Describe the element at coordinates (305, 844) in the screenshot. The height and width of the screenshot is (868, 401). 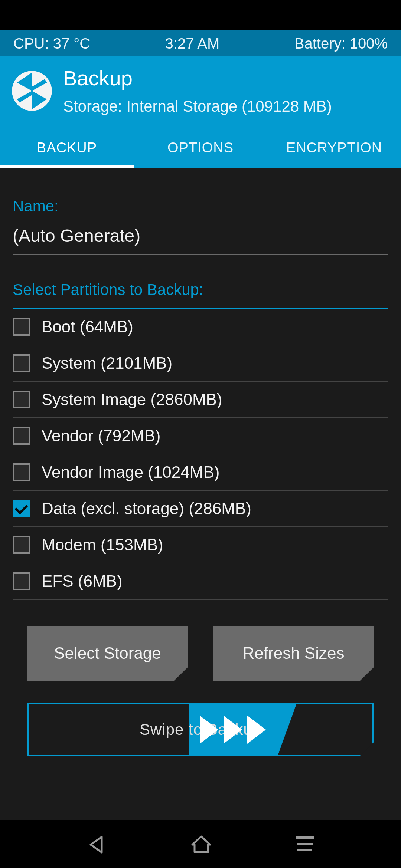
I see `nav-recents-icon` at that location.